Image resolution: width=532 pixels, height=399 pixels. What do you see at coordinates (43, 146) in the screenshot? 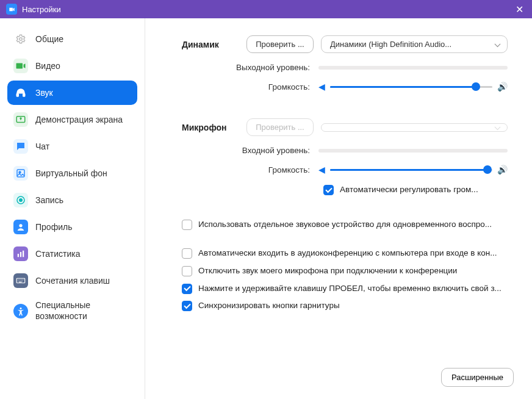
I see `sidebar-item-label: Чат` at bounding box center [43, 146].